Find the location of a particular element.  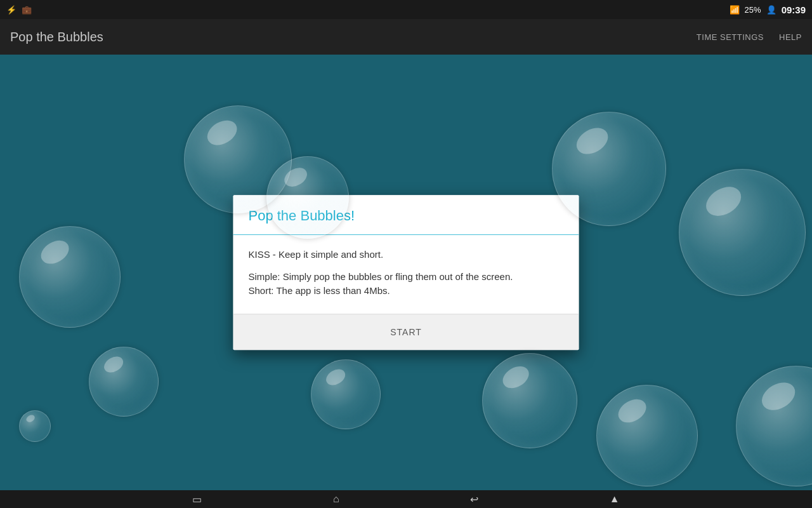

app-title: Pop the Bubbles is located at coordinates (57, 37).